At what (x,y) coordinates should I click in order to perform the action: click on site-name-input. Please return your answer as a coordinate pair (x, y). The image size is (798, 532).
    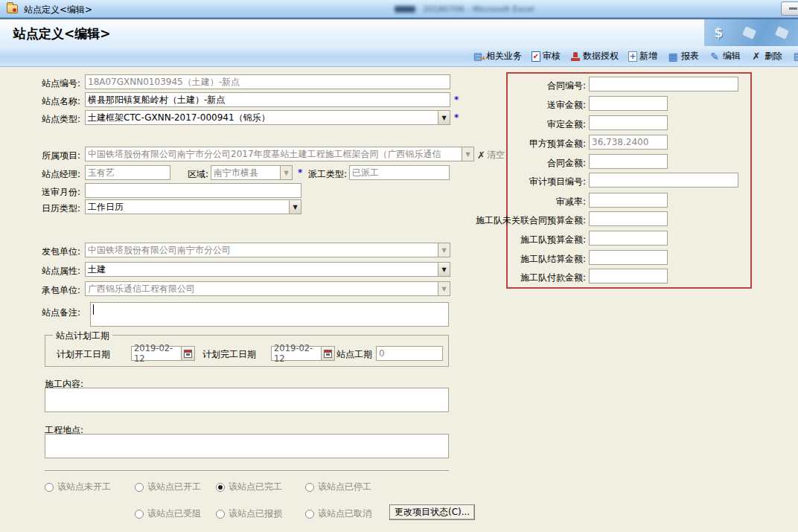
    Looking at the image, I should click on (268, 100).